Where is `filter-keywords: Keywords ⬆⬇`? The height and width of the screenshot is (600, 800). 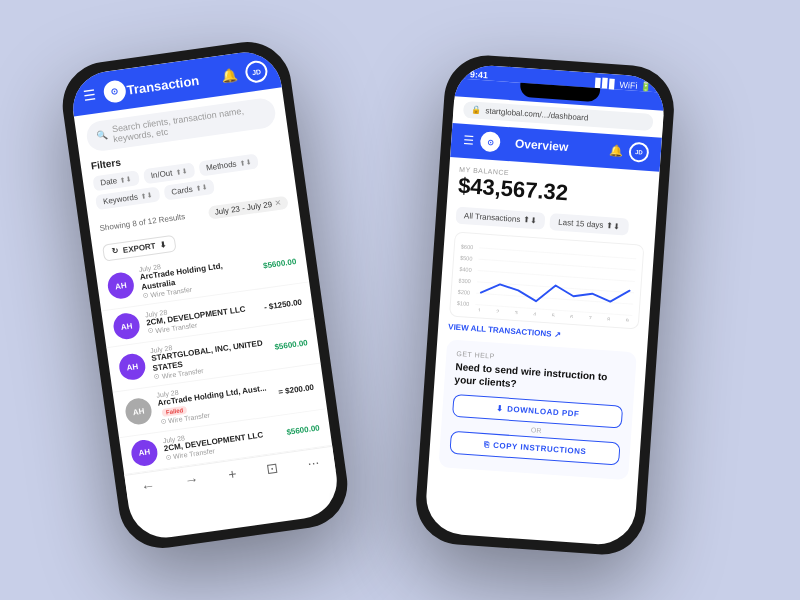
filter-keywords: Keywords ⬆⬇ is located at coordinates (128, 198).